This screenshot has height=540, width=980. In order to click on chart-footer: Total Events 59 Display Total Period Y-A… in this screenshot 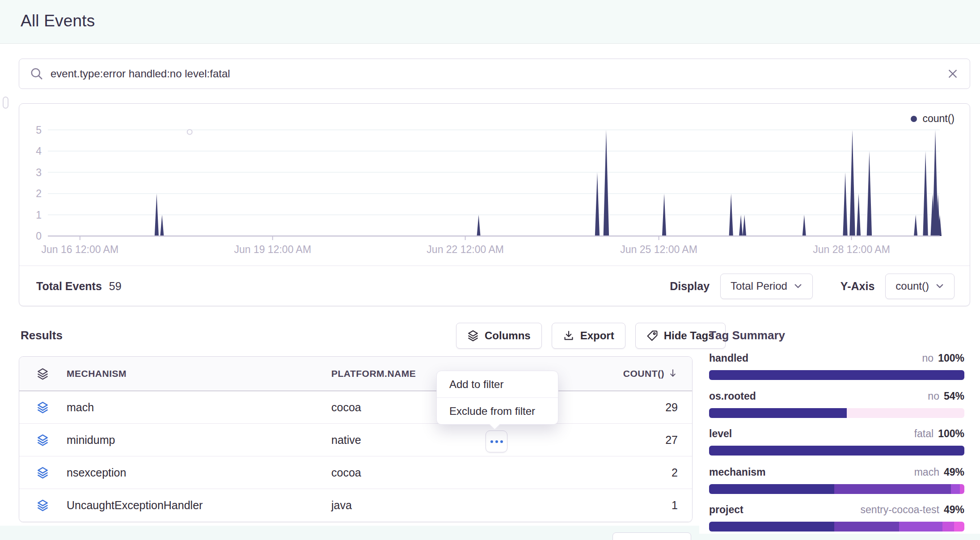, I will do `click(494, 286)`.